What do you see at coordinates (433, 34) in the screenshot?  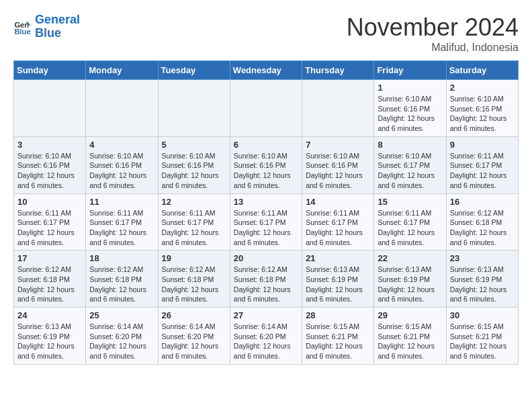 I see `title-block: November 2024 Malifud, Indonesia` at bounding box center [433, 34].